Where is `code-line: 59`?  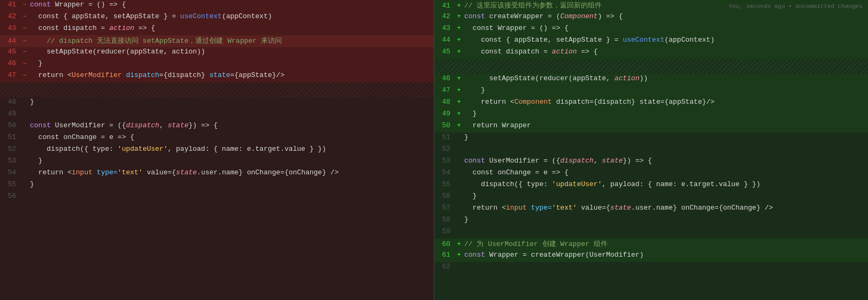 code-line: 59 is located at coordinates (651, 233).